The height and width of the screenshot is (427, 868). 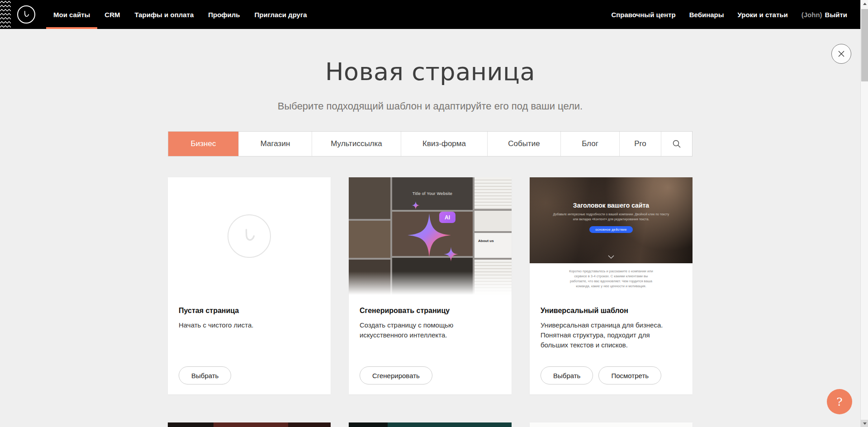 I want to click on scroll-up-button, so click(x=864, y=4).